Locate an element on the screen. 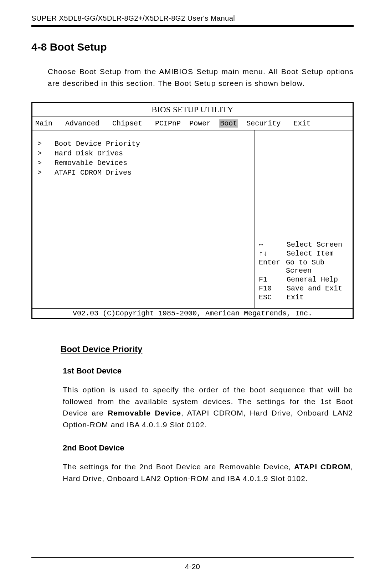 This screenshot has width=385, height=588. bios-menu-exit: Exit is located at coordinates (302, 123).